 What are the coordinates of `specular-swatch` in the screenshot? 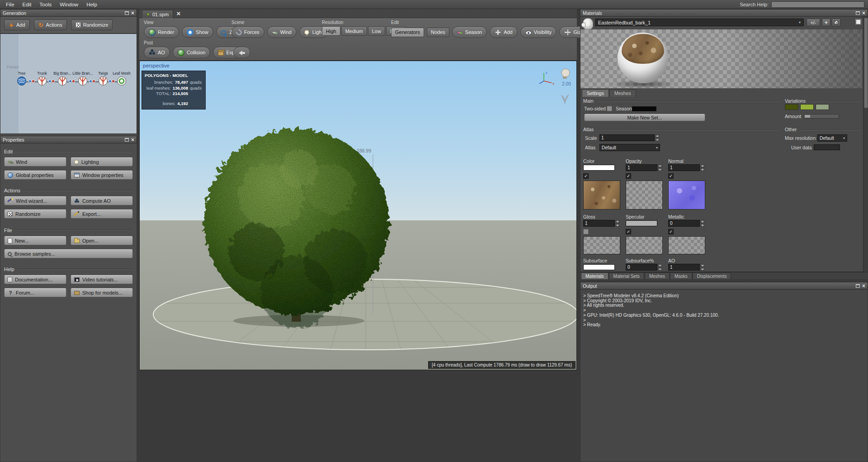 It's located at (642, 224).